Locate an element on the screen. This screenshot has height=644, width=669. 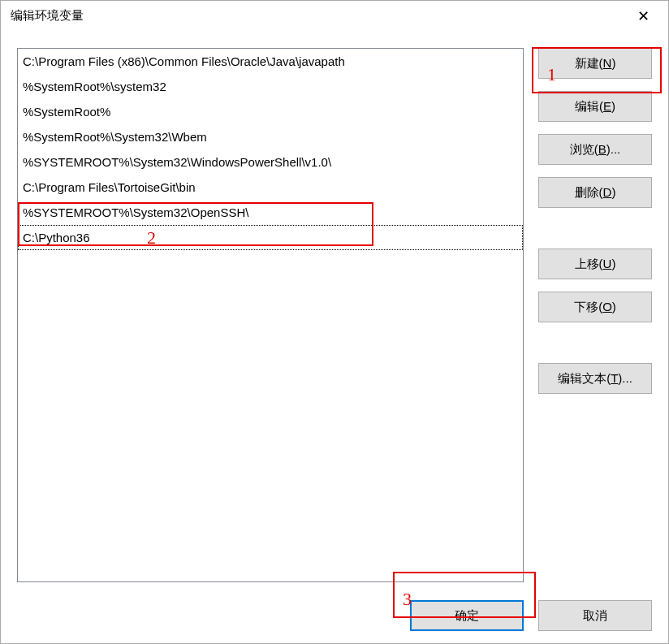
move-down-button: 下移(O) is located at coordinates (595, 307).